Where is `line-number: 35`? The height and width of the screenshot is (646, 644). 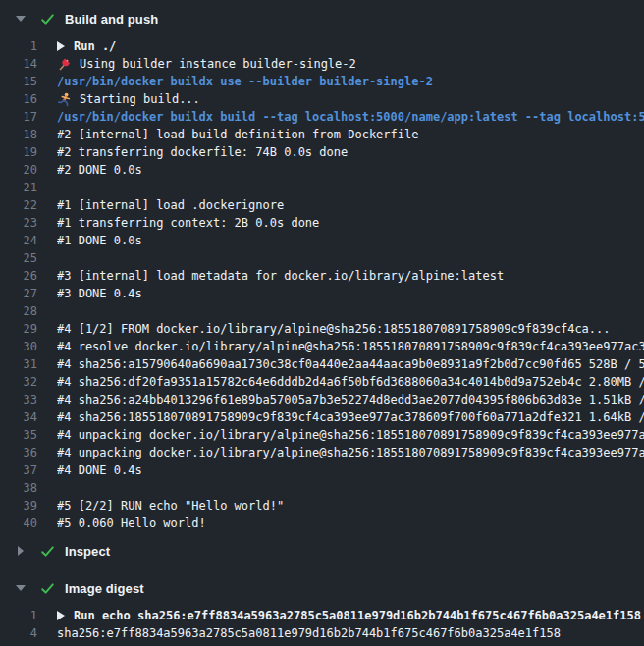 line-number: 35 is located at coordinates (19, 435).